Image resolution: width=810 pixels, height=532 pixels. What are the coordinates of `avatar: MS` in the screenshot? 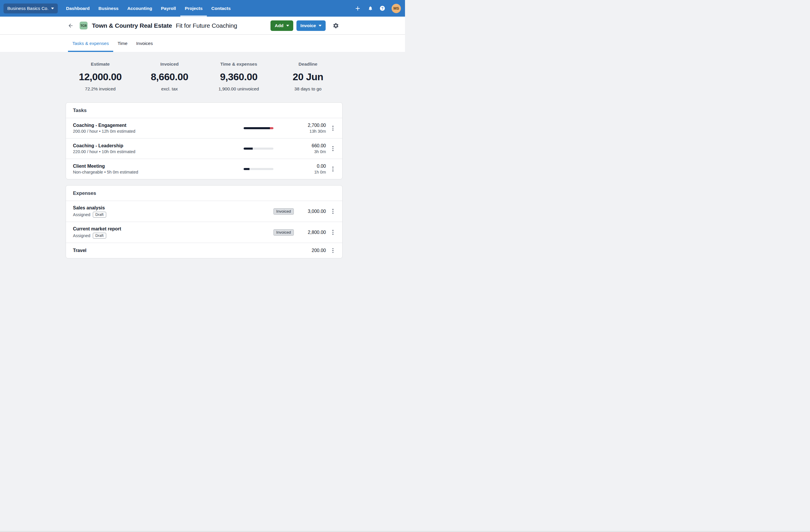 It's located at (396, 9).